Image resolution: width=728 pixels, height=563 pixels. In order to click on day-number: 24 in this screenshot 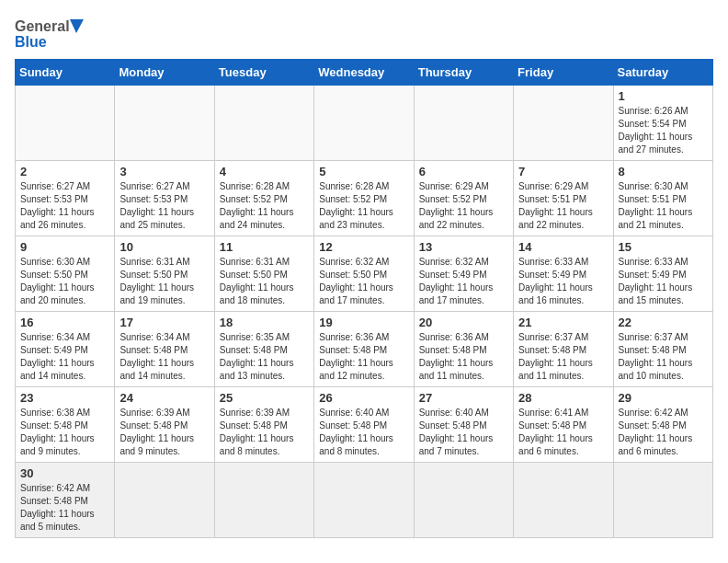, I will do `click(164, 397)`.